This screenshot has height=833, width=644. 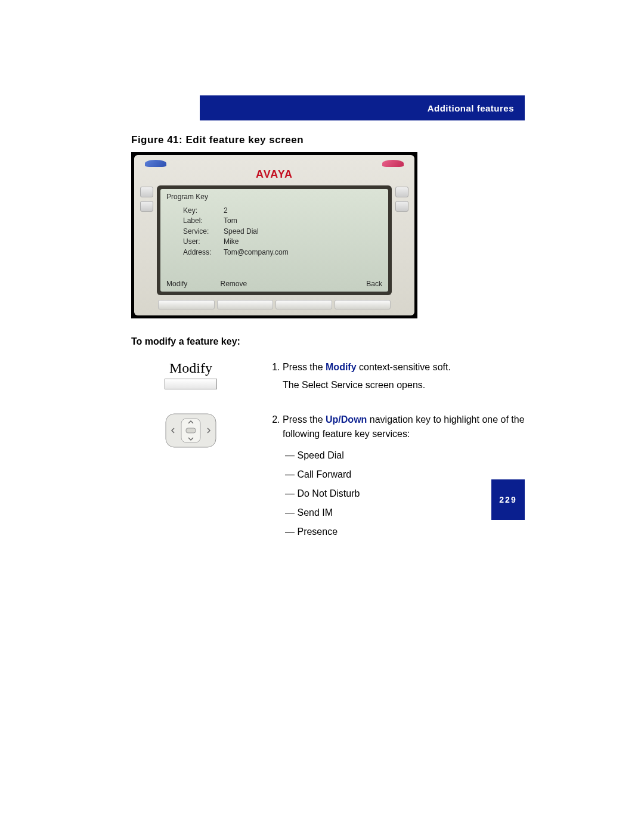 I want to click on field-label: Service:, so click(x=203, y=231).